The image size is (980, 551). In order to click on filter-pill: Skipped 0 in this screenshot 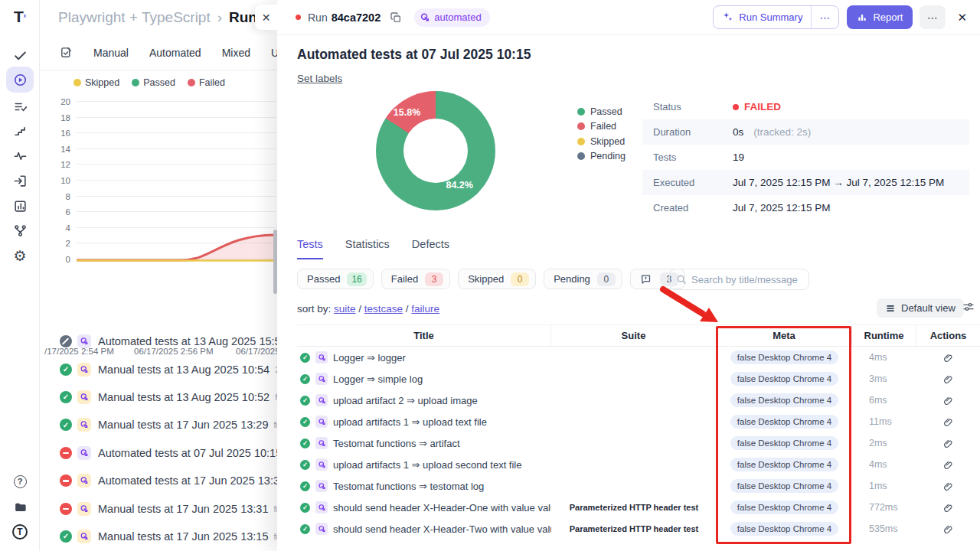, I will do `click(497, 279)`.